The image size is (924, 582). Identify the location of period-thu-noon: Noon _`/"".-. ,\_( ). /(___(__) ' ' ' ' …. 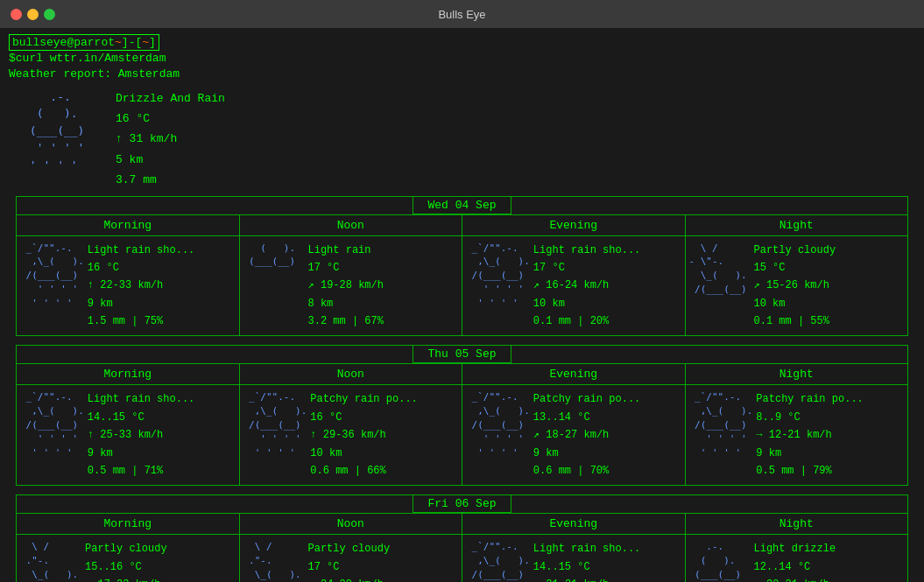
(352, 424).